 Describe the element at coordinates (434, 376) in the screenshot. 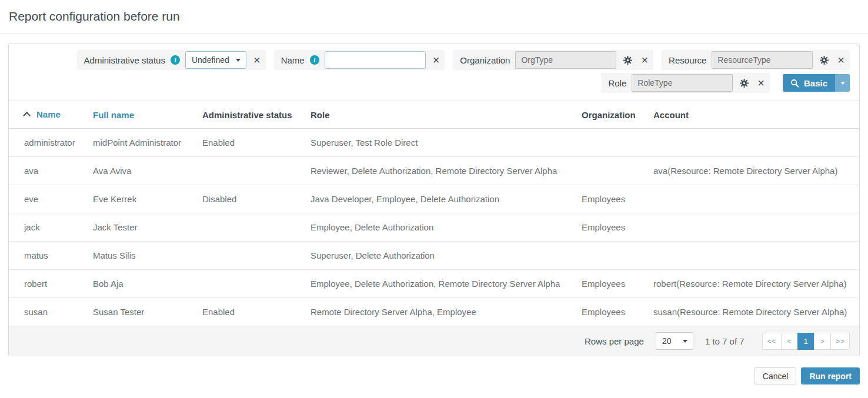

I see `dialog-actions: Cancel Run report` at that location.